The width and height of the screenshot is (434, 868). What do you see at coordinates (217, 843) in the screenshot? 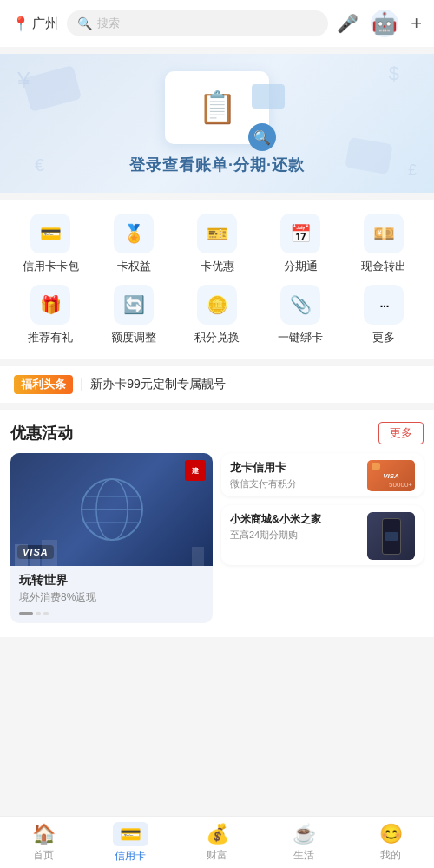
I see `nav-item-wealth: 💰 财富` at bounding box center [217, 843].